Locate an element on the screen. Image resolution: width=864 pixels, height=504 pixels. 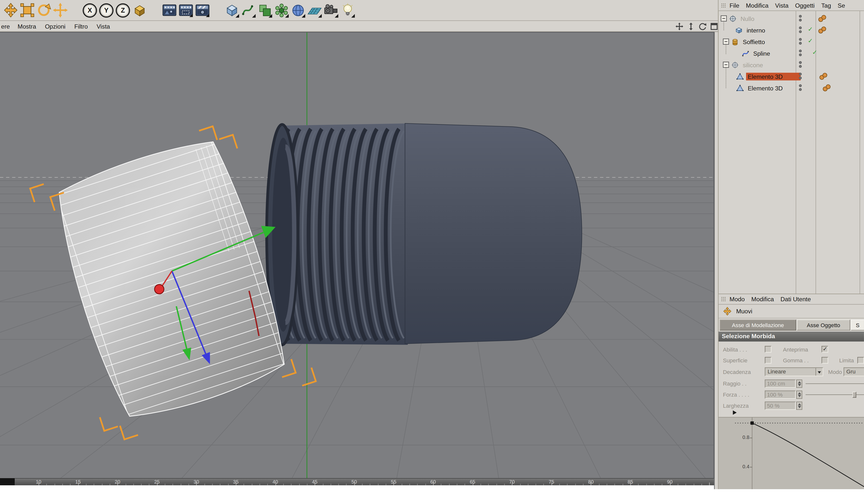
add-scene-object-button is located at coordinates (315, 10).